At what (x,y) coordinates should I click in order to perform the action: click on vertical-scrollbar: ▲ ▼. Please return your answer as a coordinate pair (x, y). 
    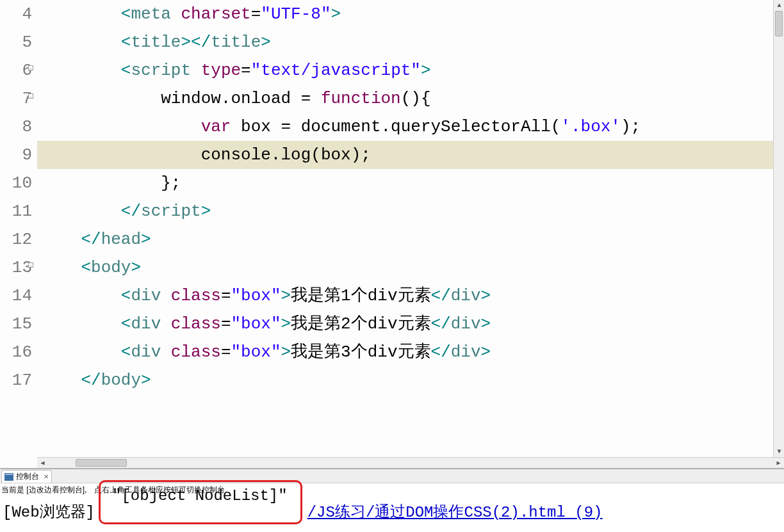
    Looking at the image, I should click on (779, 229).